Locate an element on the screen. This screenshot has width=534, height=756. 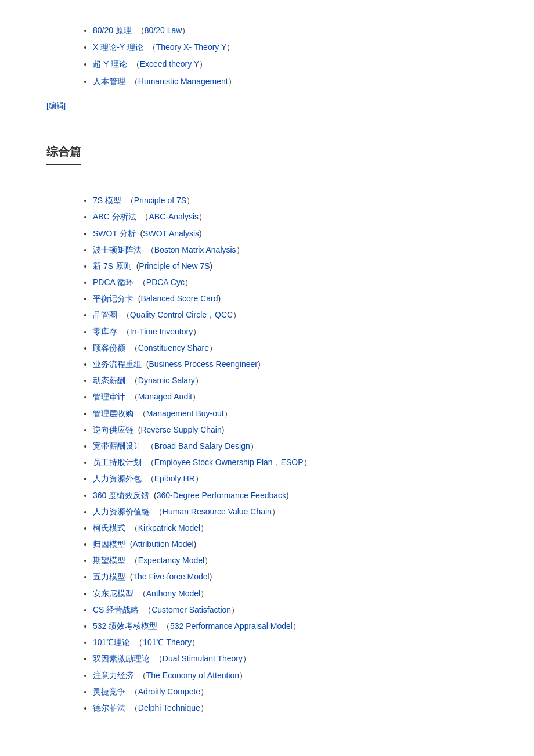
item-english-link: SWOT Analysis is located at coordinates (171, 233).